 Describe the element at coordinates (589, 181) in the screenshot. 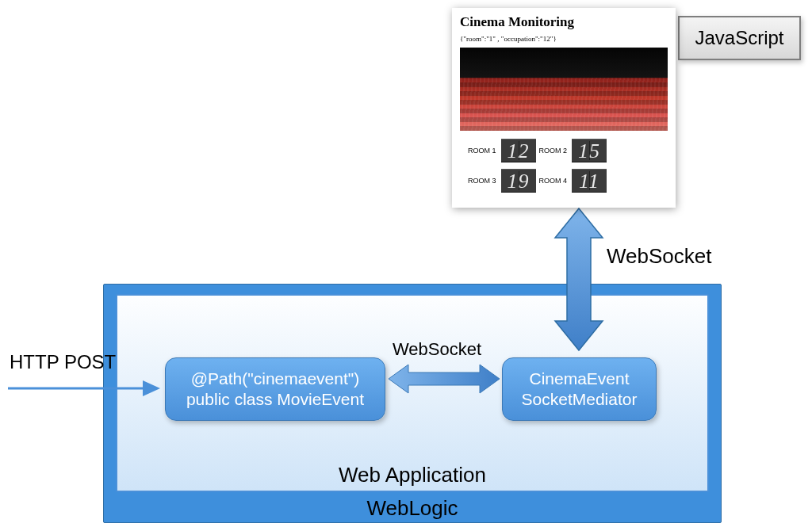

I see `room-4-counter: 11` at that location.